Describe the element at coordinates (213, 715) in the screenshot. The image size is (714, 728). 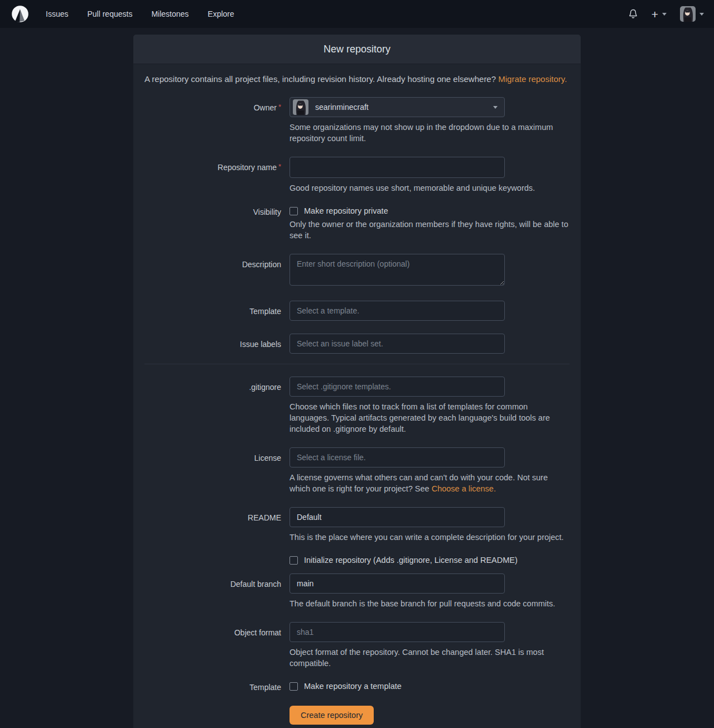
I see `submit-label-spacer` at that location.